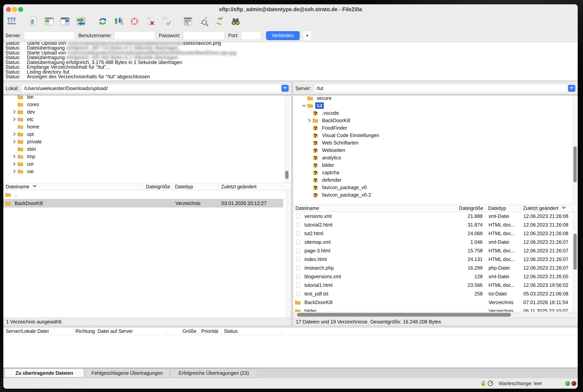  What do you see at coordinates (435, 120) in the screenshot?
I see `tree-item-BackDoorKill: BackDoorKill` at bounding box center [435, 120].